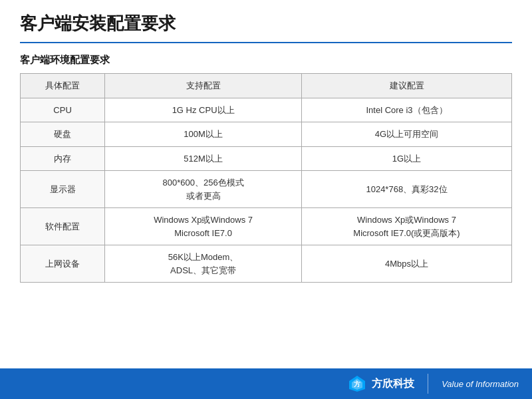  What do you see at coordinates (266, 384) in the screenshot?
I see `footer: 方 方欣科技 Value of Information` at bounding box center [266, 384].